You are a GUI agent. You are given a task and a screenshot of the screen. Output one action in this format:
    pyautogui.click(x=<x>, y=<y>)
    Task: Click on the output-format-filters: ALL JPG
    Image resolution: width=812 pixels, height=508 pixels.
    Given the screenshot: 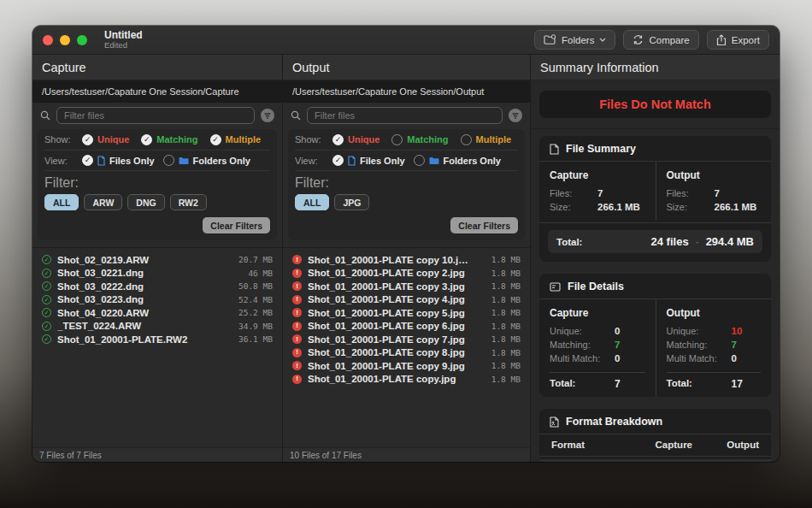 What is the action you would take?
    pyautogui.click(x=407, y=202)
    